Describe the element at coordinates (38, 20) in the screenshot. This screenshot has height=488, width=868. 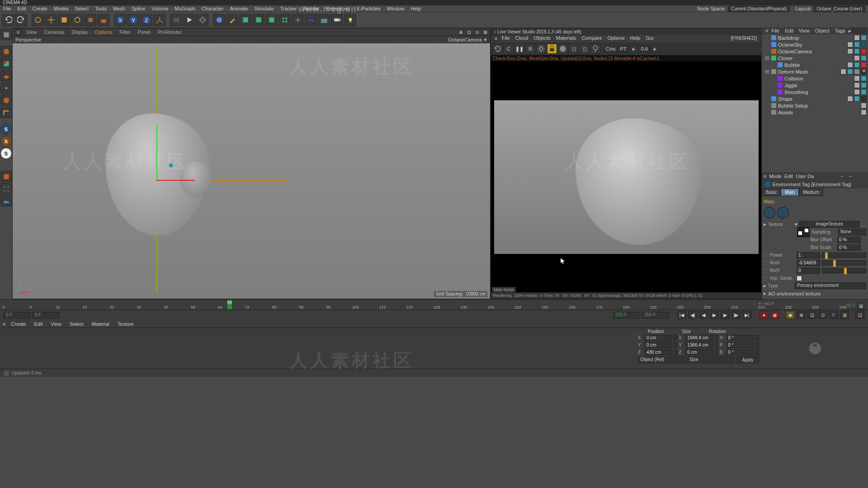
I see `live-select-button` at that location.